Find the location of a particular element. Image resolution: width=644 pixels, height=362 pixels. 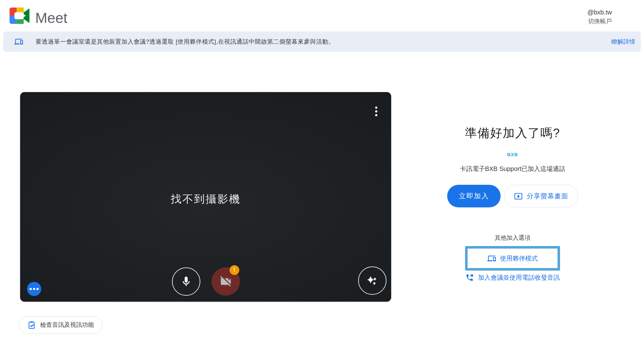

effects-button is located at coordinates (372, 281).